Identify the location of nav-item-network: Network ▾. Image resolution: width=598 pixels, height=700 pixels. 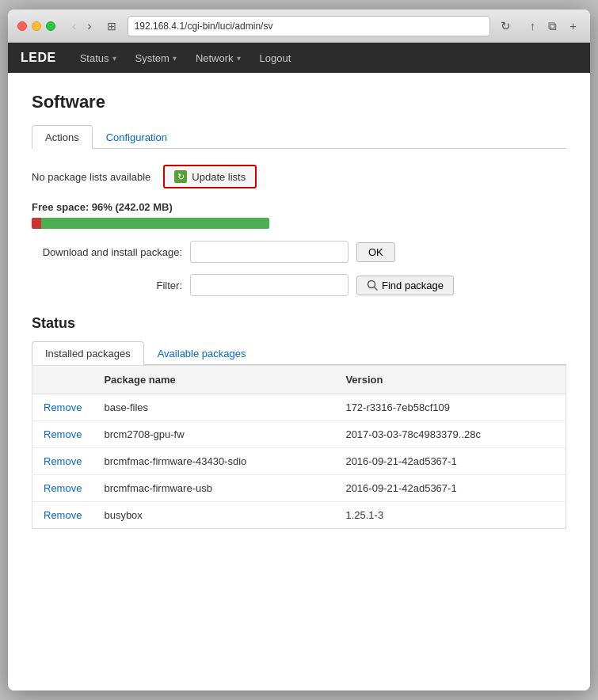
(219, 59).